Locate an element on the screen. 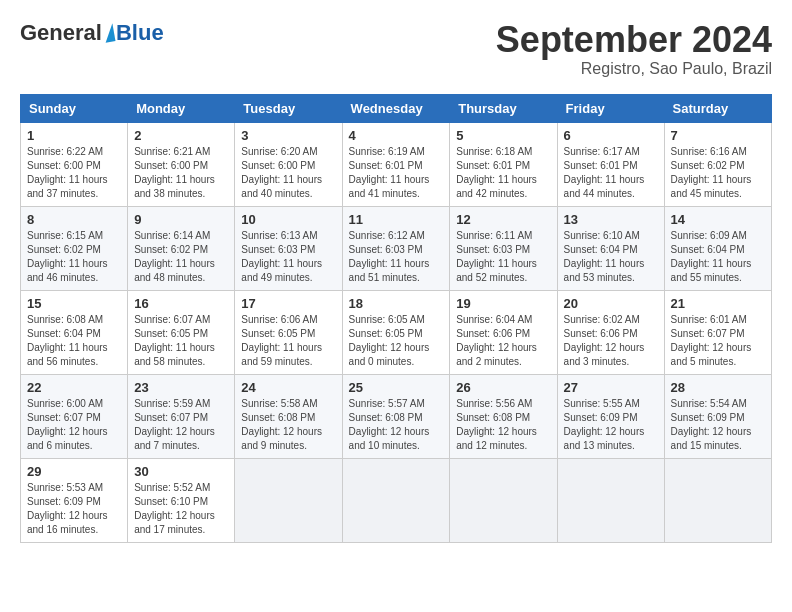 The image size is (792, 612). weekday-header-monday: Monday is located at coordinates (182, 108).